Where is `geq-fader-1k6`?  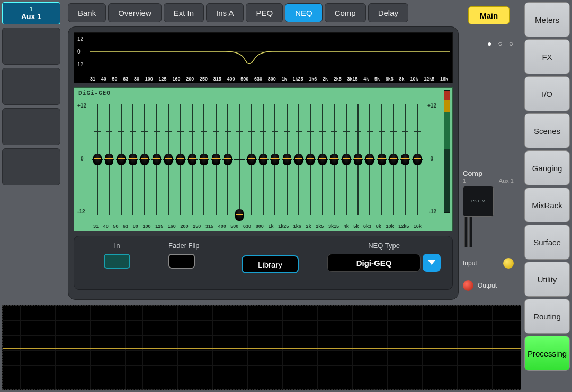 geq-fader-1k6 is located at coordinates (299, 159).